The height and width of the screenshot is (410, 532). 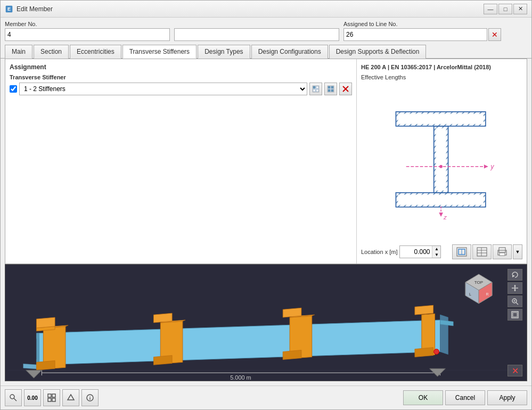 What do you see at coordinates (87, 24) in the screenshot?
I see `member-no-label: Member No.` at bounding box center [87, 24].